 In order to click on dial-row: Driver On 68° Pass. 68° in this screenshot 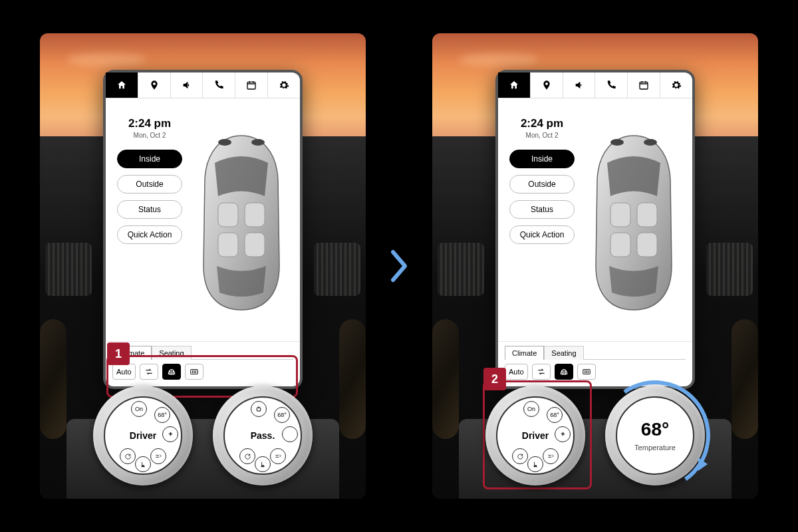, I will do `click(203, 436)`.